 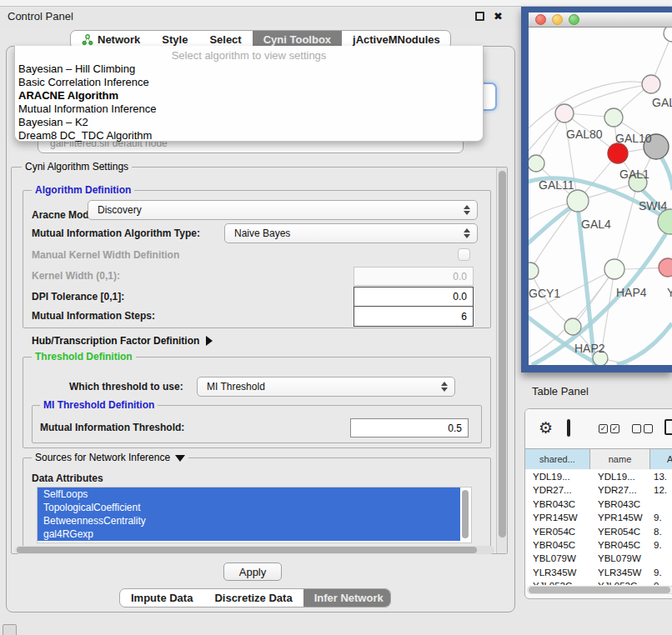 I want to click on attributes-scrollbar-thumb, so click(x=465, y=514).